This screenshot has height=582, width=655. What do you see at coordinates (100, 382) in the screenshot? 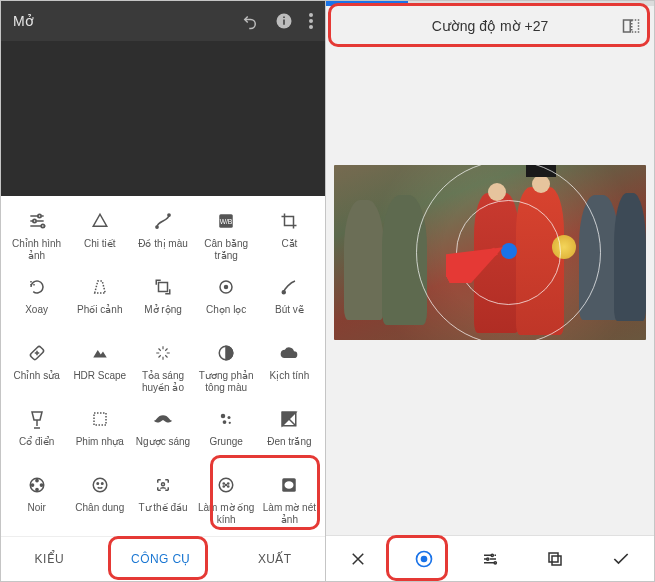
I see `tool-label: HDR Scape` at bounding box center [100, 382].